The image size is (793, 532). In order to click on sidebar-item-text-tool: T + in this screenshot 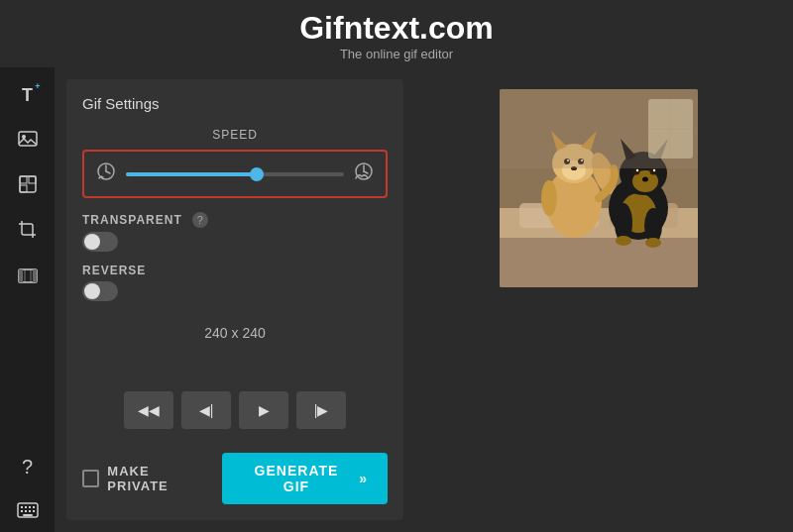, I will do `click(28, 95)`.